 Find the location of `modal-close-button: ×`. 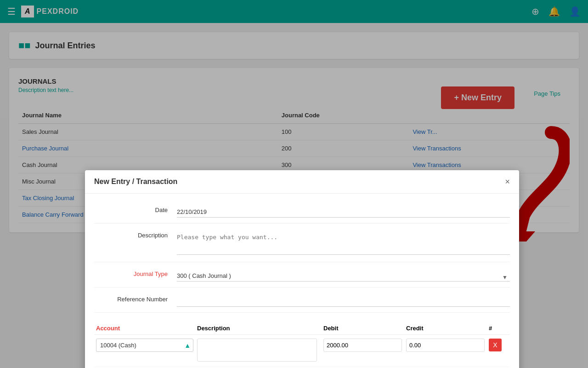

modal-close-button: × is located at coordinates (507, 182).